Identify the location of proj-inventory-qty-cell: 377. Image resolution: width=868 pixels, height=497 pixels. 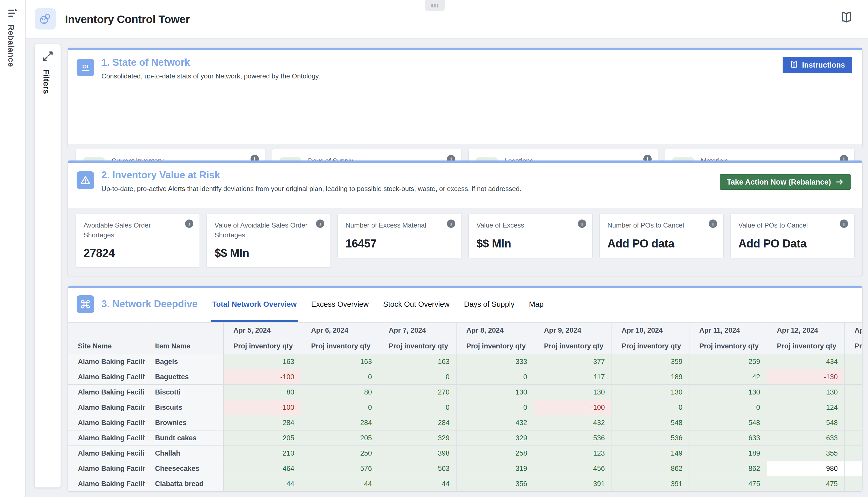
(573, 362).